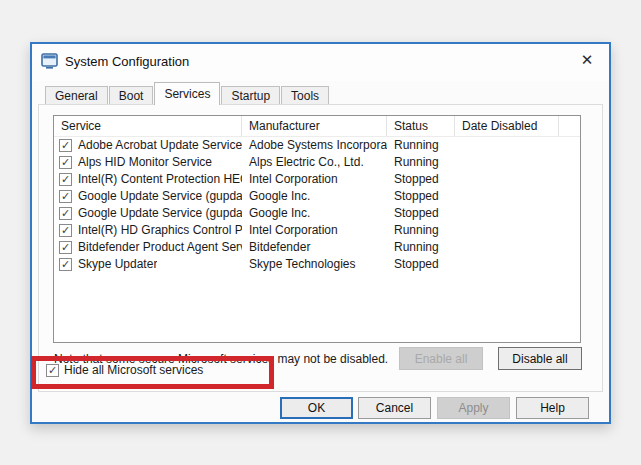  Describe the element at coordinates (421, 126) in the screenshot. I see `column-header-status: Status` at that location.